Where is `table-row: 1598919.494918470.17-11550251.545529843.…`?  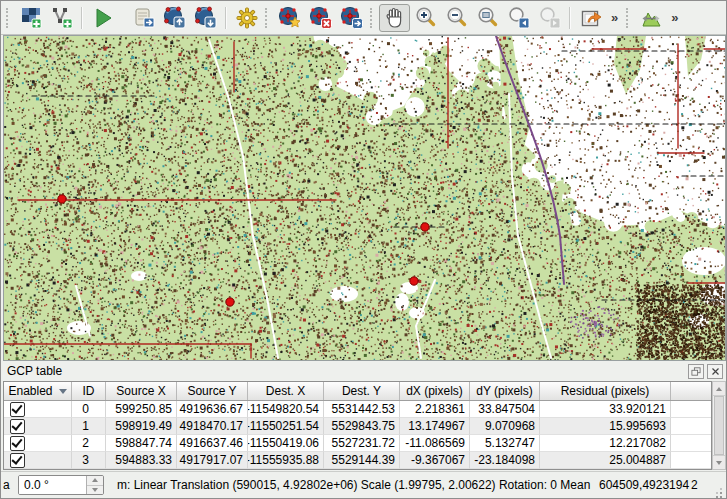 table-row: 1598919.494918470.17-11550251.545529843.… is located at coordinates (358, 426).